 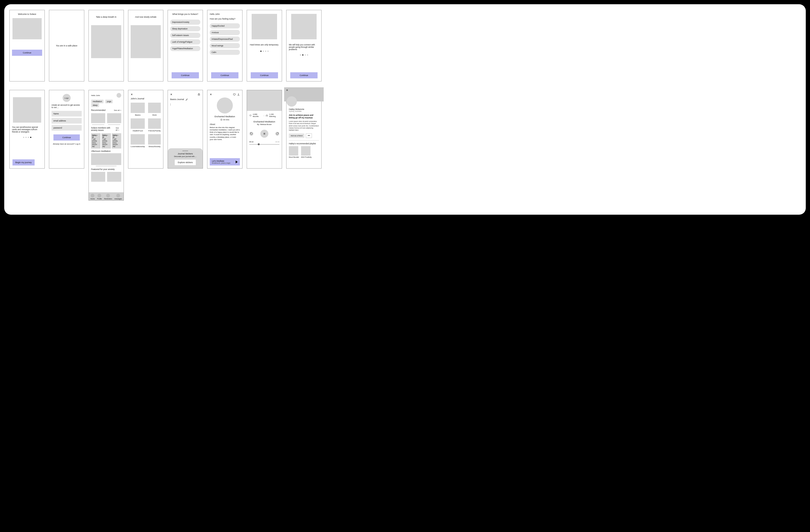 What do you see at coordinates (264, 134) in the screenshot?
I see `pause-button` at bounding box center [264, 134].